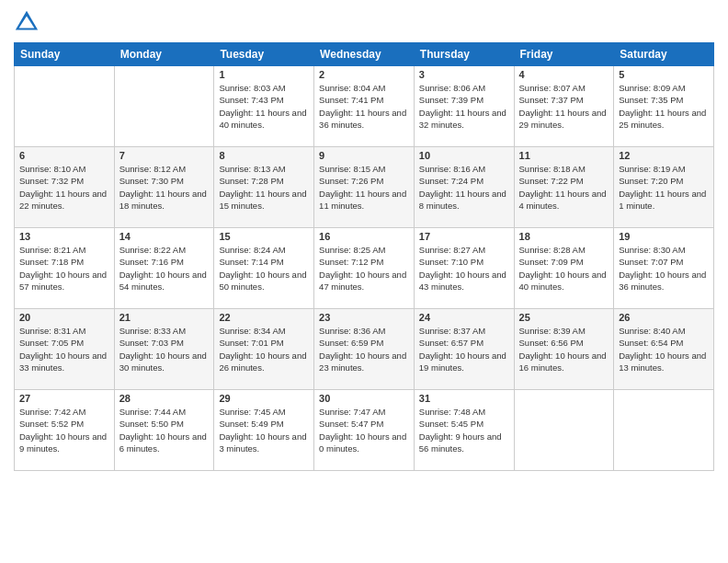  I want to click on day-cell: 22Sunrise: 8:34 AM Sunset: 7:01 PM Dayli…, so click(265, 350).